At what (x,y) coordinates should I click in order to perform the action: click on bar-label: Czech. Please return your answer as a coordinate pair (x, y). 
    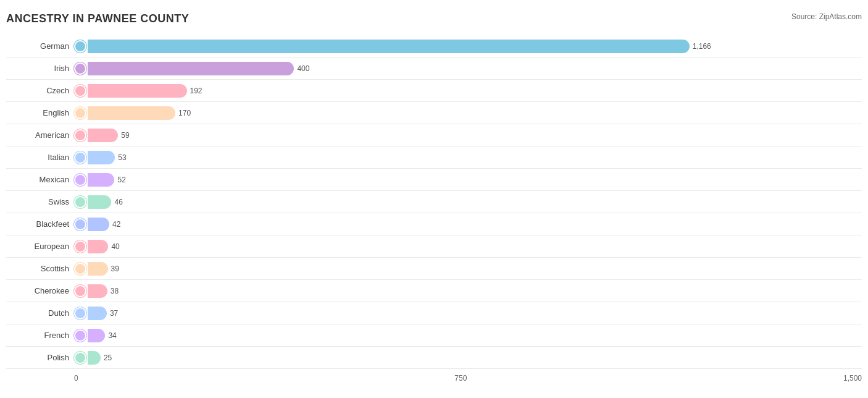
    Looking at the image, I should click on (40, 90).